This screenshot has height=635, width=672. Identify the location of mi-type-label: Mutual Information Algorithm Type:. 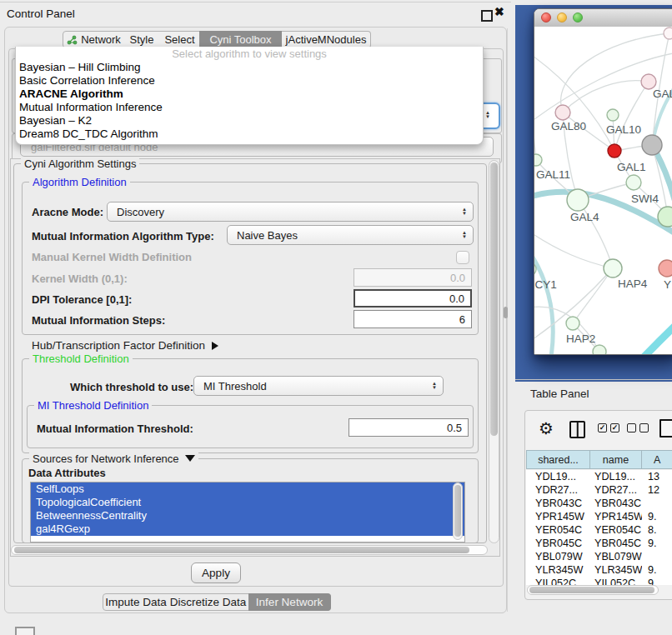
(123, 237).